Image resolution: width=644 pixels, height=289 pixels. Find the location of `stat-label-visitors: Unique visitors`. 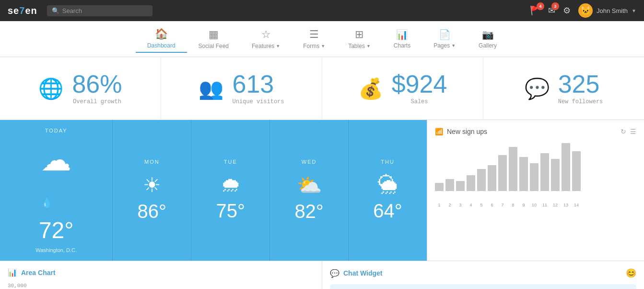

stat-label-visitors: Unique visitors is located at coordinates (258, 102).